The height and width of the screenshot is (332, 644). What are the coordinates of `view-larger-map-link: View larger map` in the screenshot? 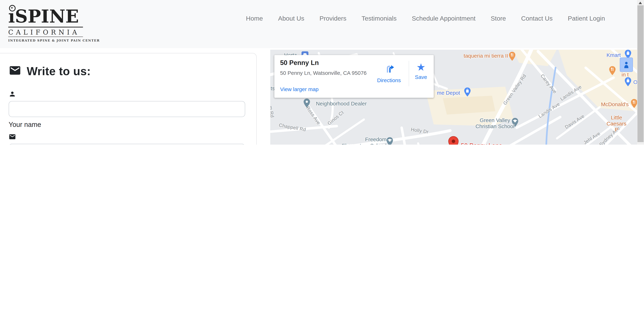 It's located at (299, 89).